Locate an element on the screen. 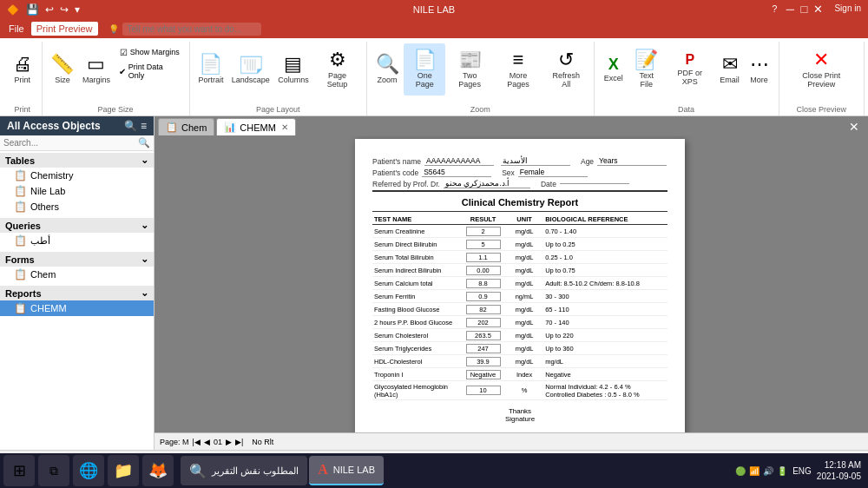 The image size is (868, 488). result-cell: 263.5 is located at coordinates (483, 335).